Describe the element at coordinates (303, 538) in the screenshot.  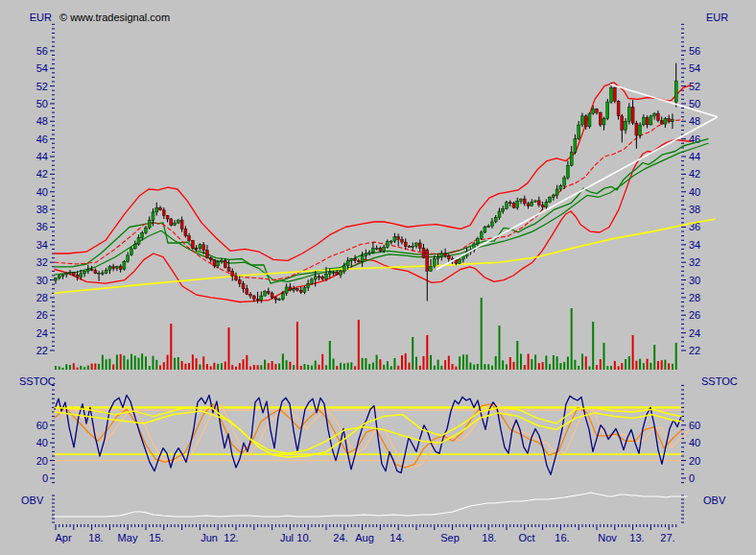
I see `svg-text: 10.` at that location.